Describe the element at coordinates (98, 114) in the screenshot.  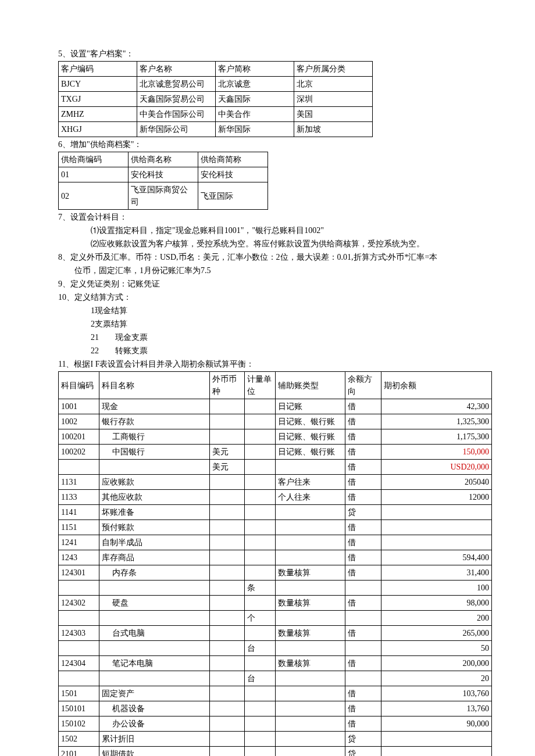
I see `table-cell: ZMHZ` at that location.